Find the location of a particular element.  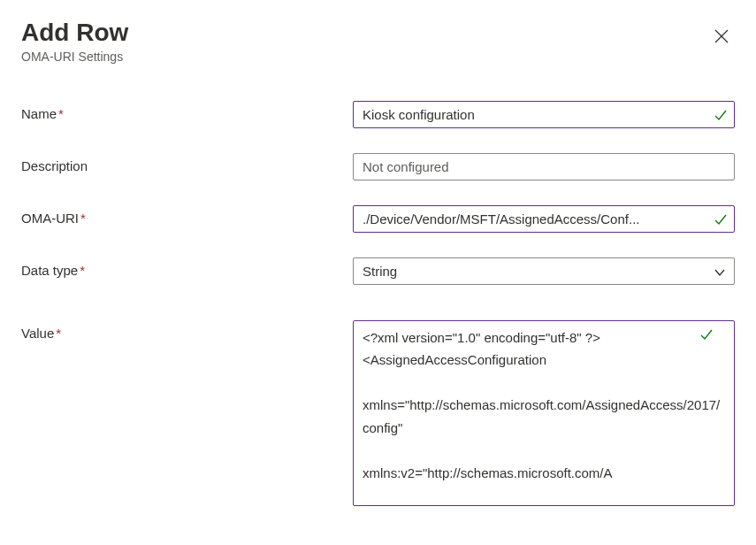

data-type-label: Data type* is located at coordinates (187, 267).